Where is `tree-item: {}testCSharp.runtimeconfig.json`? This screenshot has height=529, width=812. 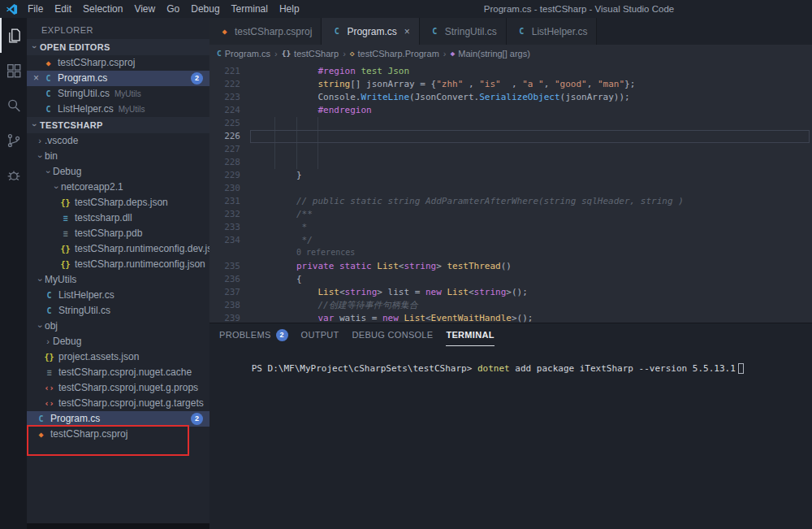 tree-item: {}testCSharp.runtimeconfig.json is located at coordinates (119, 265).